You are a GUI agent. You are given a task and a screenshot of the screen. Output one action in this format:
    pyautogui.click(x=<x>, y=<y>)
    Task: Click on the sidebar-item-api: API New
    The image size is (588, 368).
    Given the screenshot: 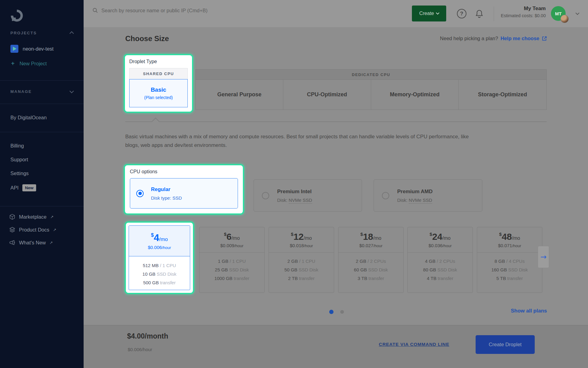 What is the action you would take?
    pyautogui.click(x=23, y=188)
    